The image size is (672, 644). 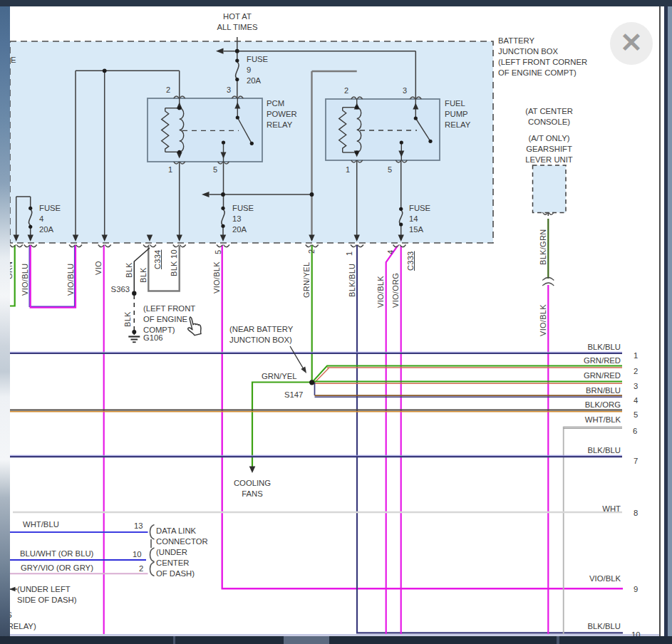 What do you see at coordinates (660, 321) in the screenshot?
I see `content-right-border` at bounding box center [660, 321].